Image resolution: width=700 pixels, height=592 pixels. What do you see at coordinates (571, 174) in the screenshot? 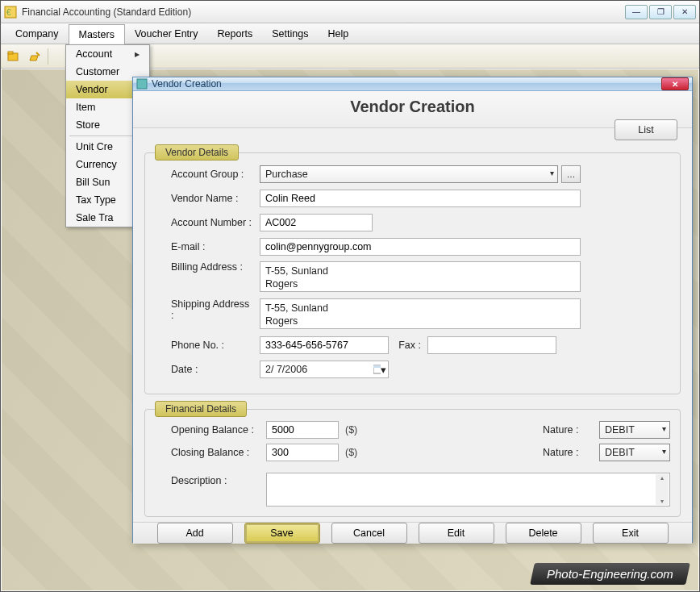
I see `account-group-browse-button: …` at bounding box center [571, 174].